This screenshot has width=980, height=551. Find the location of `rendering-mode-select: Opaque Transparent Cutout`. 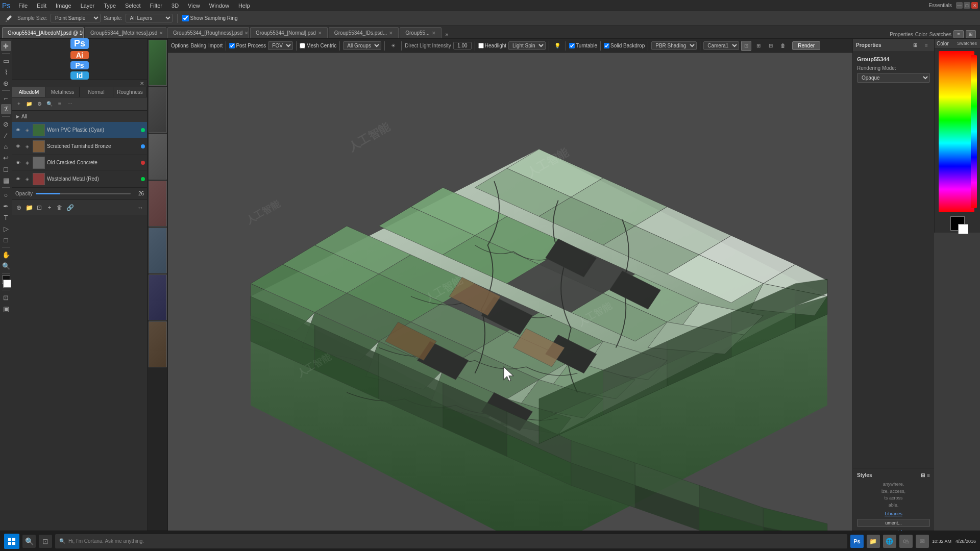

rendering-mode-select: Opaque Transparent Cutout is located at coordinates (893, 78).